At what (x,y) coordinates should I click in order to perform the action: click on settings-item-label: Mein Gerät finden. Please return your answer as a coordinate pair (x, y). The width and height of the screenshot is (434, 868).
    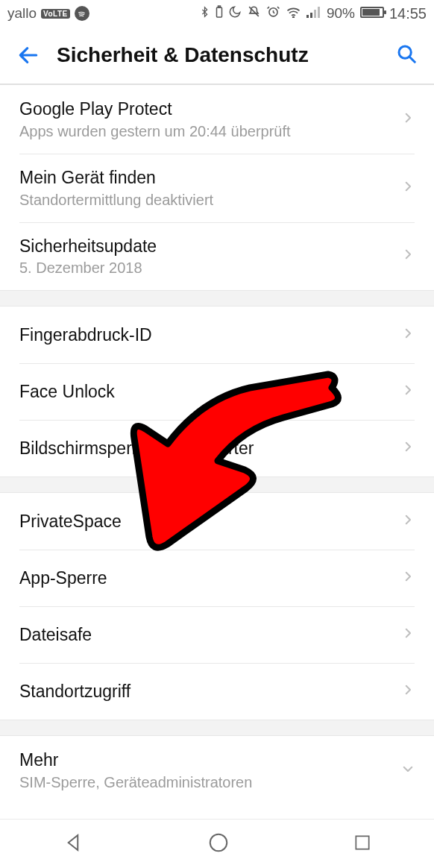
    Looking at the image, I should click on (207, 177).